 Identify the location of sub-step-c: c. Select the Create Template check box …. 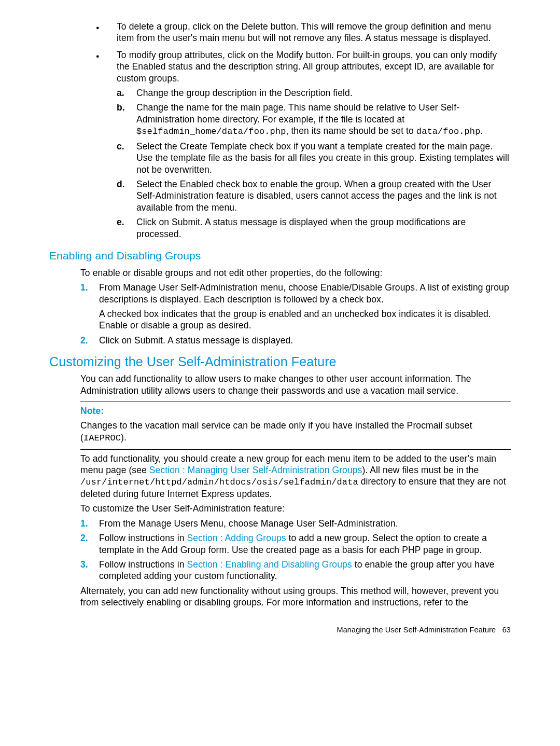
(314, 158).